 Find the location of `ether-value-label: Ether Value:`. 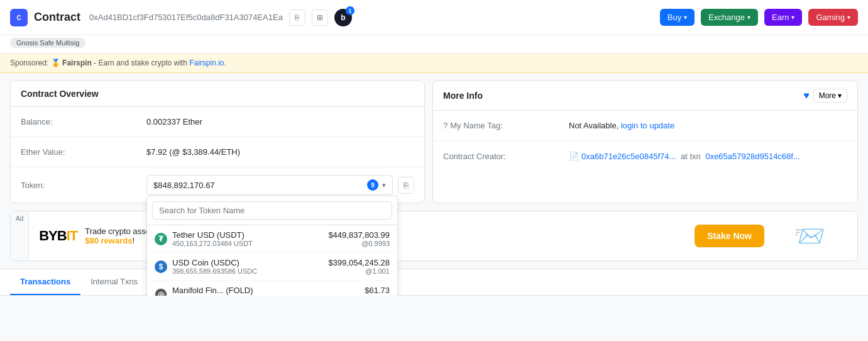

ether-value-label: Ether Value: is located at coordinates (84, 152).